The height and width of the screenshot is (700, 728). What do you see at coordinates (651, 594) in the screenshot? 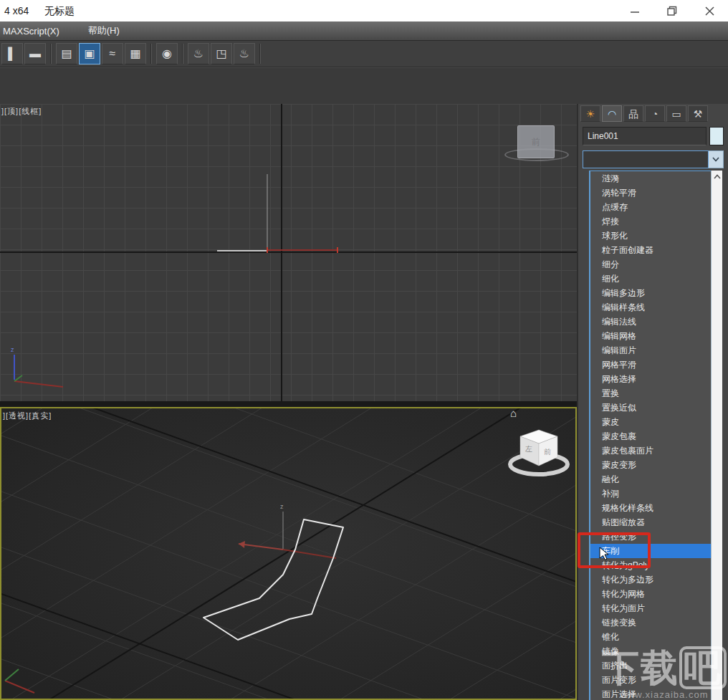
I see `modifier-list-item: 转化为网格` at bounding box center [651, 594].